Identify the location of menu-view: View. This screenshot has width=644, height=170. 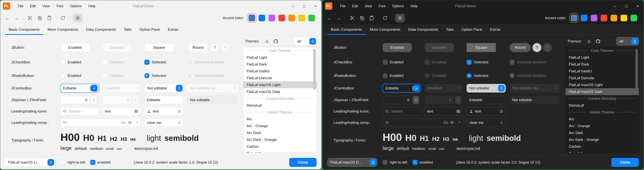
(368, 6).